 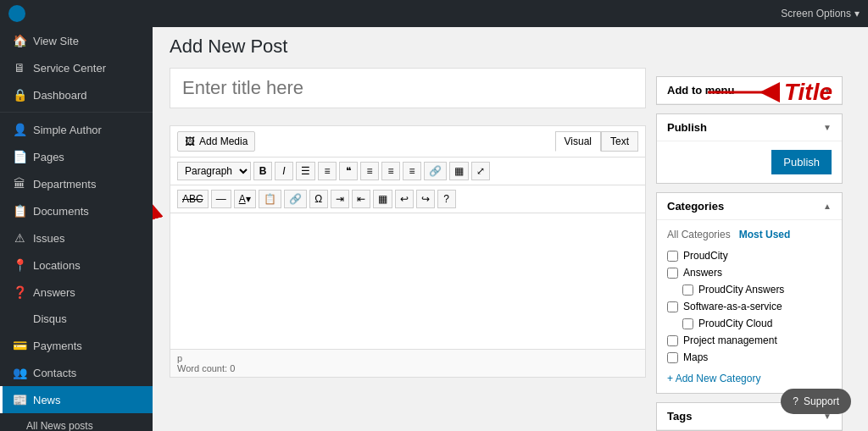 I want to click on cat-checkbox-answers, so click(x=673, y=273).